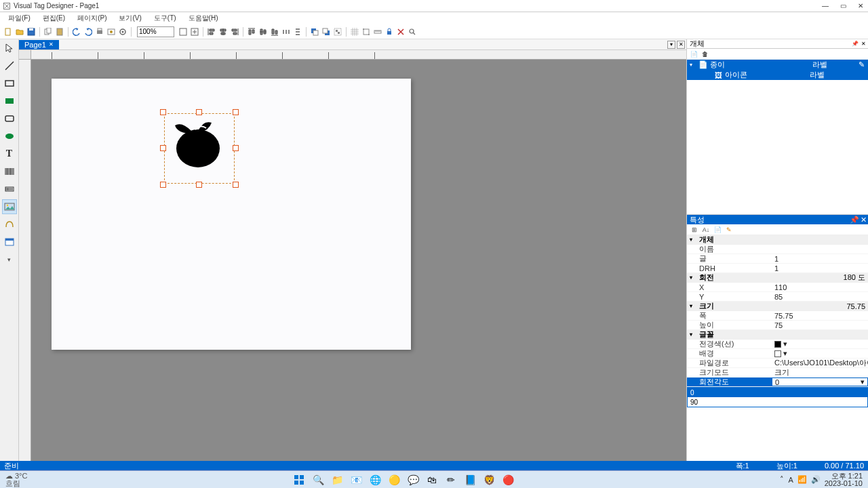 The image size is (868, 488). I want to click on prop-row-rotation: 회전각도0▾, so click(777, 382).